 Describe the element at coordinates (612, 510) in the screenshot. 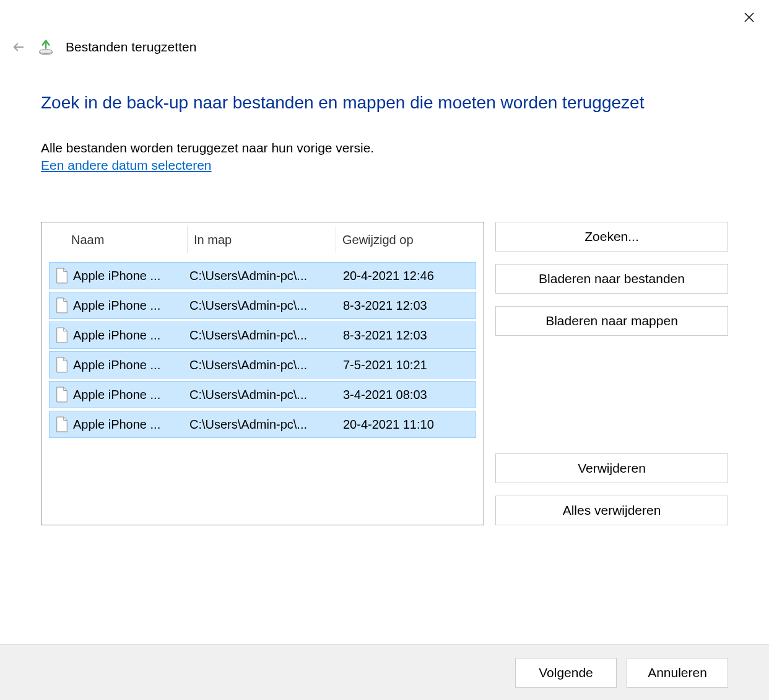

I see `remove-all-button: Alles verwijderen` at that location.